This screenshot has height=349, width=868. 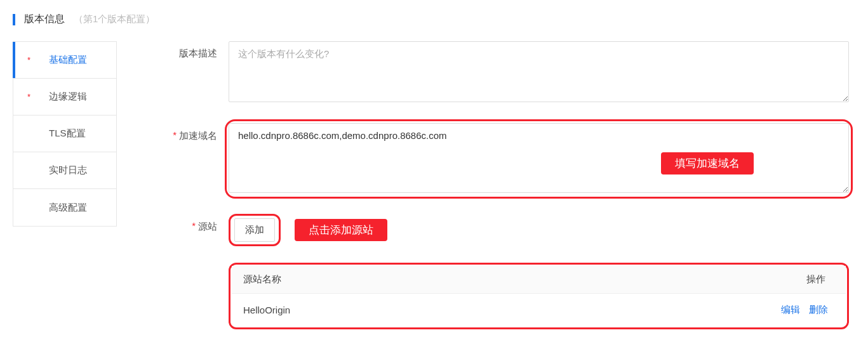 What do you see at coordinates (68, 60) in the screenshot?
I see `sidebar-item-label: 基础配置` at bounding box center [68, 60].